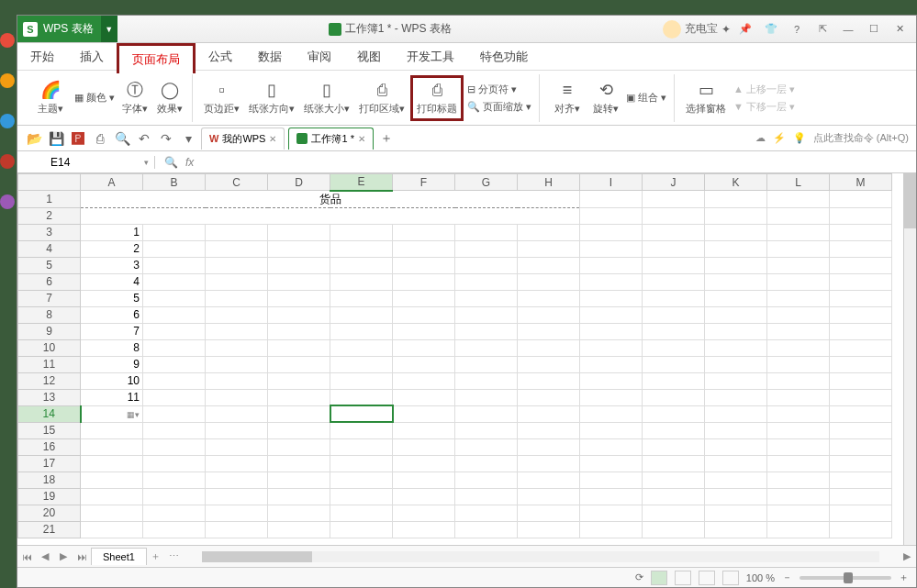 The height and width of the screenshot is (588, 917). Describe the element at coordinates (674, 232) in the screenshot. I see `cell-J3` at that location.